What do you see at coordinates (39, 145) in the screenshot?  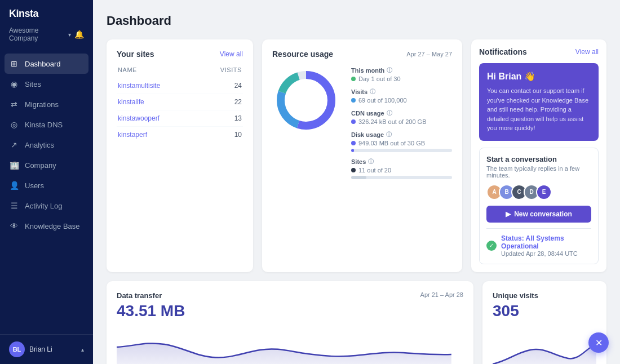 I see `sidebar-label-analytics: Analytics` at bounding box center [39, 145].